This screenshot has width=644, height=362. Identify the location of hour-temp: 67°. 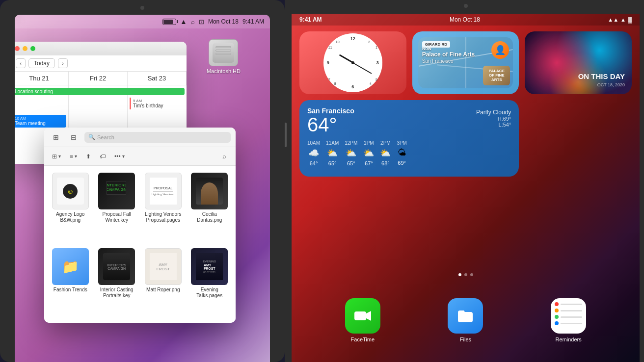
(369, 163).